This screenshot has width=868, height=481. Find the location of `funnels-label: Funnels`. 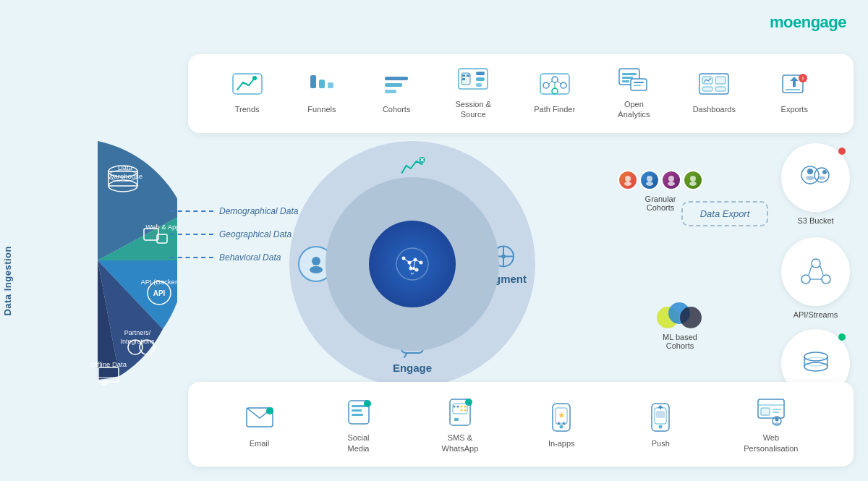

funnels-label: Funnels is located at coordinates (321, 109).